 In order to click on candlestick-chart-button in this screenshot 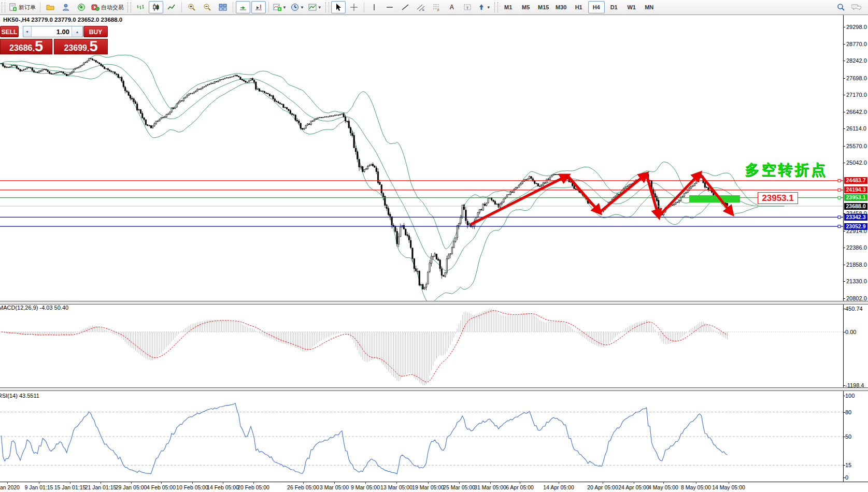, I will do `click(156, 7)`.